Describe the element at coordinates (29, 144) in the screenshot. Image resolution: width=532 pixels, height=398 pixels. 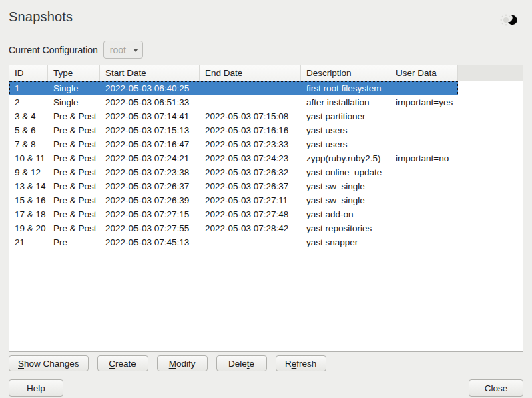
I see `cell-id: 7 & 8` at that location.